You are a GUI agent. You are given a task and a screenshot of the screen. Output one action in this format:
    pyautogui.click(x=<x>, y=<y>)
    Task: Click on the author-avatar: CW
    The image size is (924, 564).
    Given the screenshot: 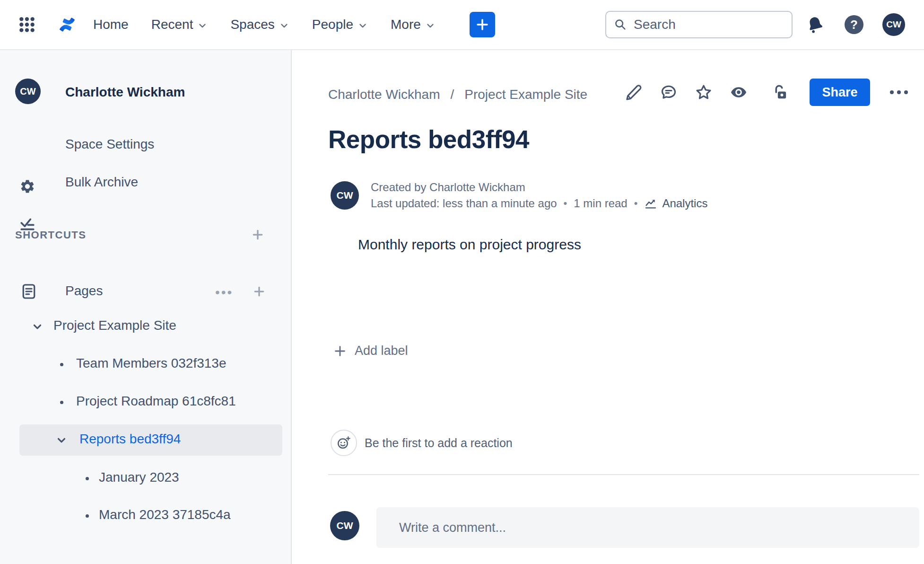 What is the action you would take?
    pyautogui.click(x=345, y=195)
    